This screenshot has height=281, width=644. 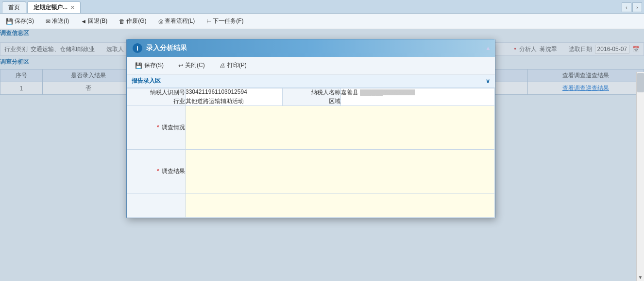 I want to click on modal-close-label: 关闭(C), so click(x=195, y=65).